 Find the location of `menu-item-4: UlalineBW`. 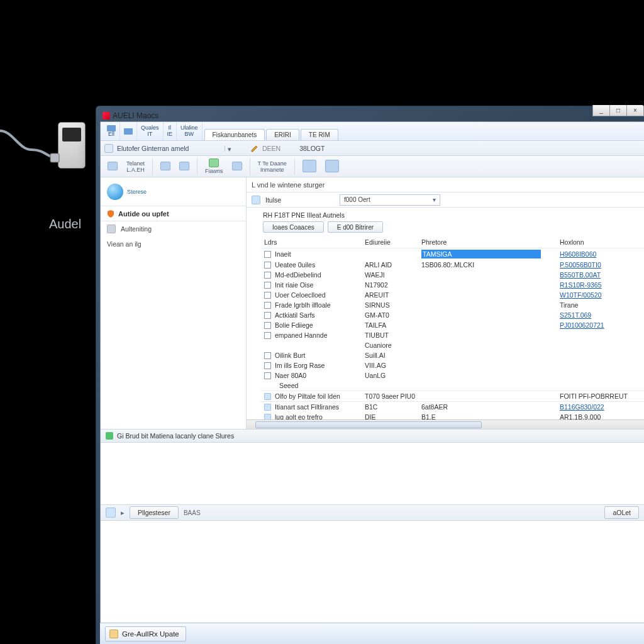

menu-item-4: UlalineBW is located at coordinates (190, 131).